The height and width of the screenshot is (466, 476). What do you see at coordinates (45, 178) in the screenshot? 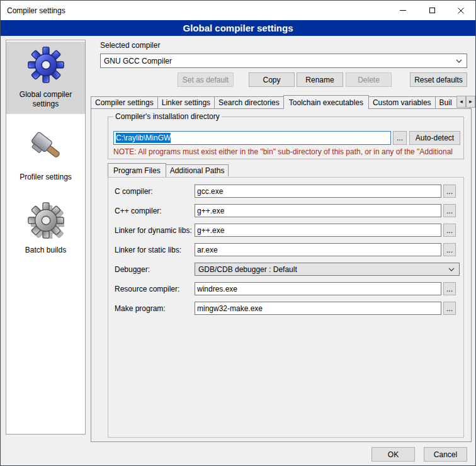
I see `sidebar-item-label: Profiler settings` at bounding box center [45, 178].